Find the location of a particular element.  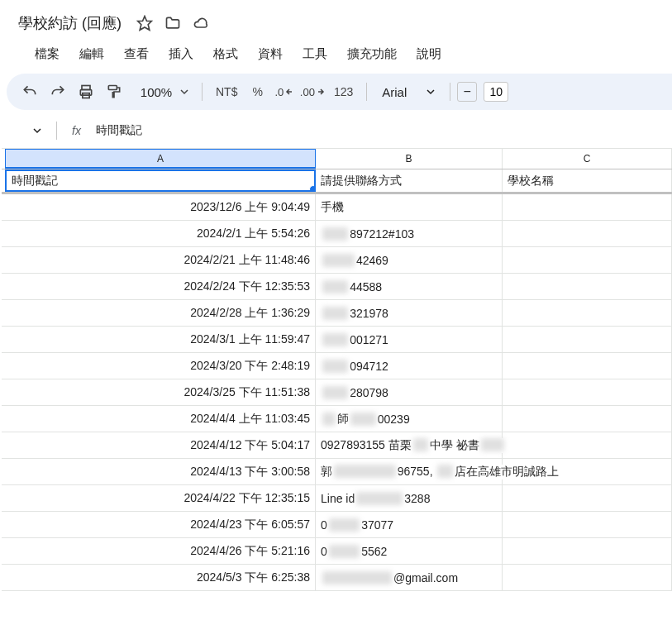

undo-button is located at coordinates (30, 92).